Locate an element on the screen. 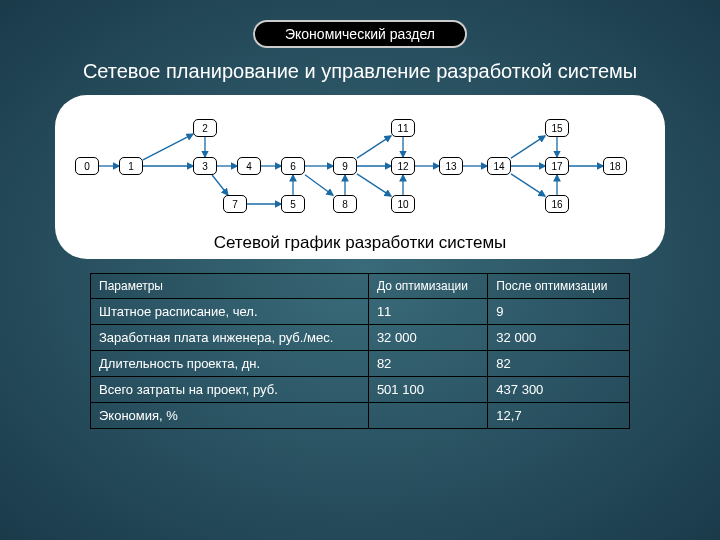 The image size is (720, 540). value-after: 32 000 is located at coordinates (559, 338).